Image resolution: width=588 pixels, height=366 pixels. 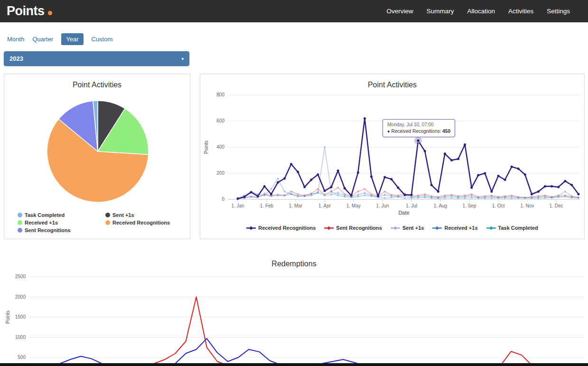 I want to click on svg-text: 1. Jun, so click(x=383, y=206).